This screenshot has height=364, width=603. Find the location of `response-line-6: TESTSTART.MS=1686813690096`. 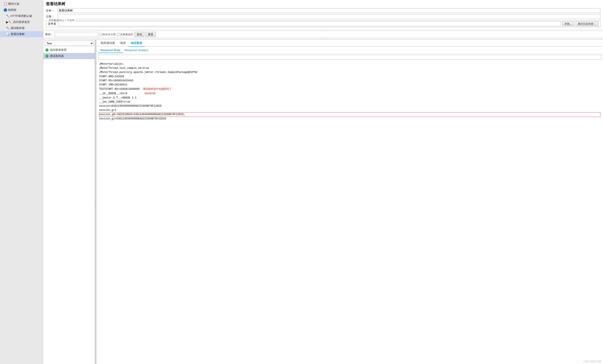

response-line-6: TESTSTART.MS=1686813690096 is located at coordinates (119, 89).